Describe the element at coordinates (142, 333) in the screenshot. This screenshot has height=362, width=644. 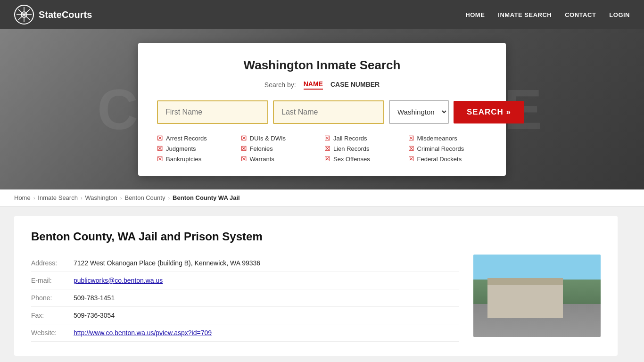
I see `info-link: http://www.co.benton.wa.us/pview.aspx?id…` at that location.